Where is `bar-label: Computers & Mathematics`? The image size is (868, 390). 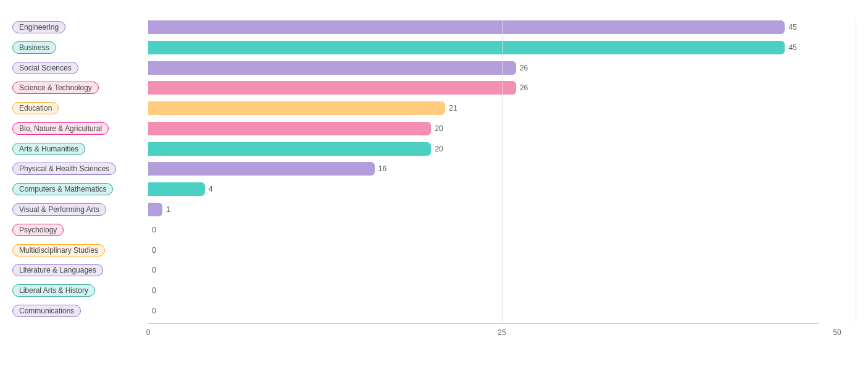
bar-label: Computers & Mathematics is located at coordinates (80, 189).